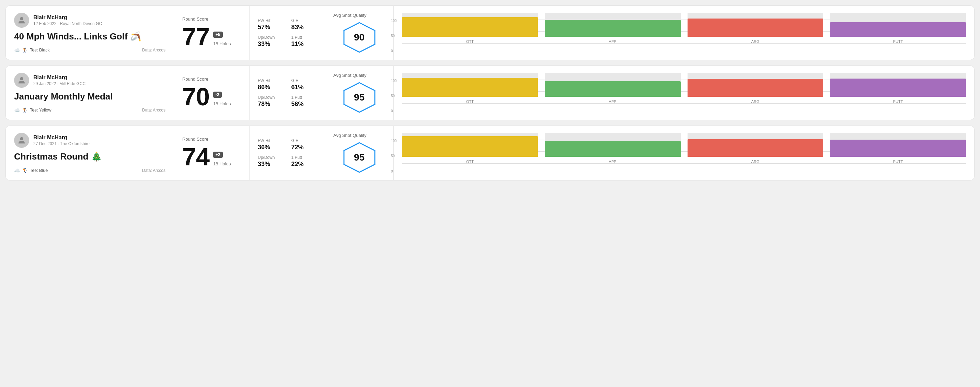 The height and width of the screenshot is (387, 980). What do you see at coordinates (90, 93) in the screenshot?
I see `card-left: Blair McHarg 29 Jan 2022 · Mill Ride GCC…` at bounding box center [90, 93].